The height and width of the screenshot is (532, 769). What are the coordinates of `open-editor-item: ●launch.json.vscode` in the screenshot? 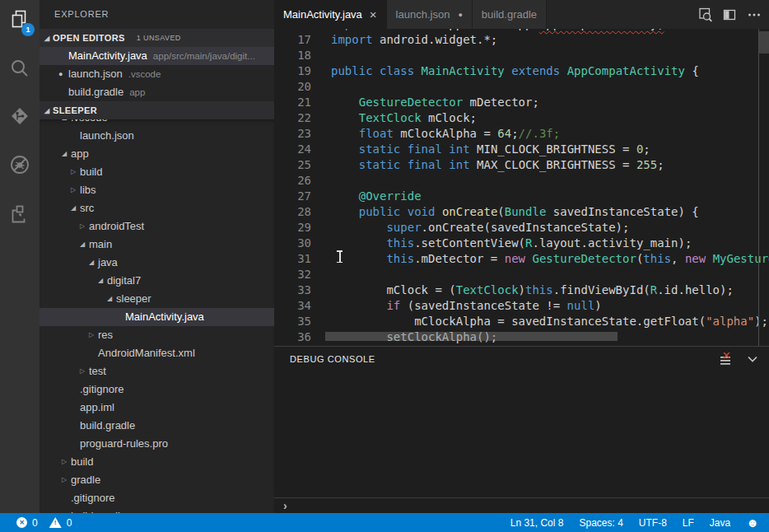 It's located at (156, 74).